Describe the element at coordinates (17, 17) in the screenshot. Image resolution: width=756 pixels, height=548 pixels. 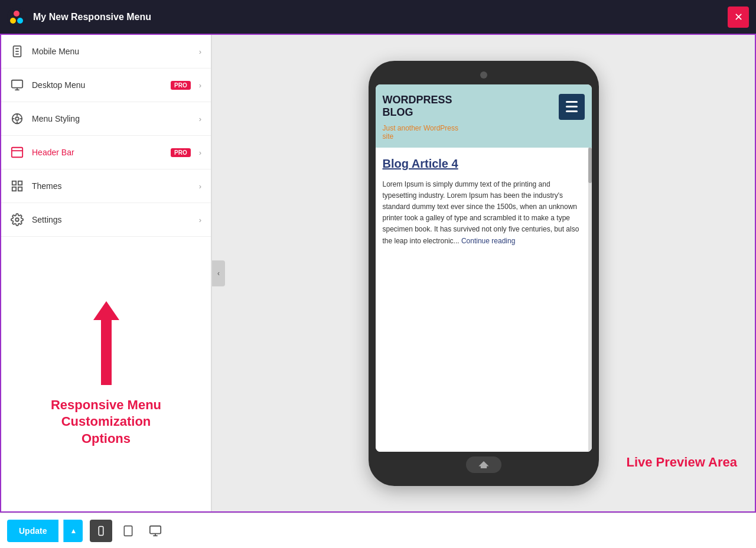
I see `app-logo` at that location.